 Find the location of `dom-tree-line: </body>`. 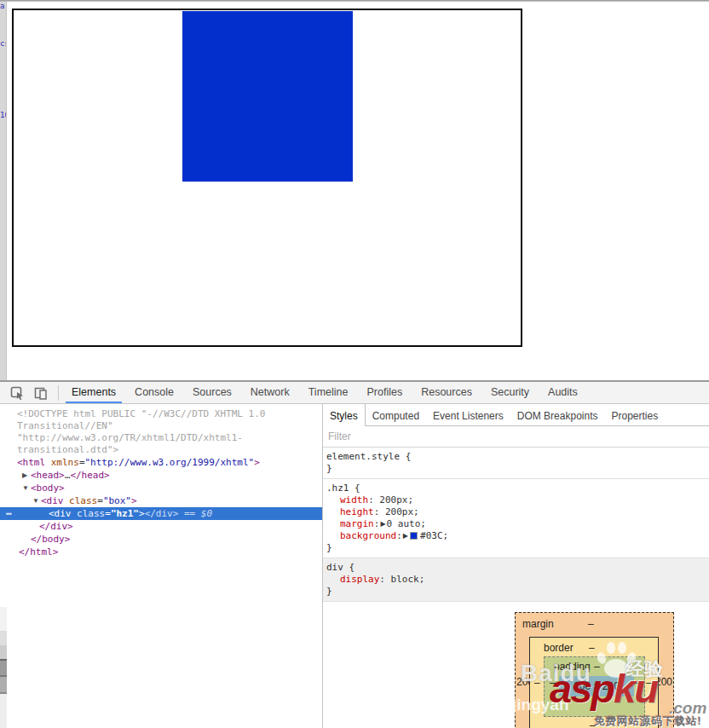

dom-tree-line: </body> is located at coordinates (161, 539).